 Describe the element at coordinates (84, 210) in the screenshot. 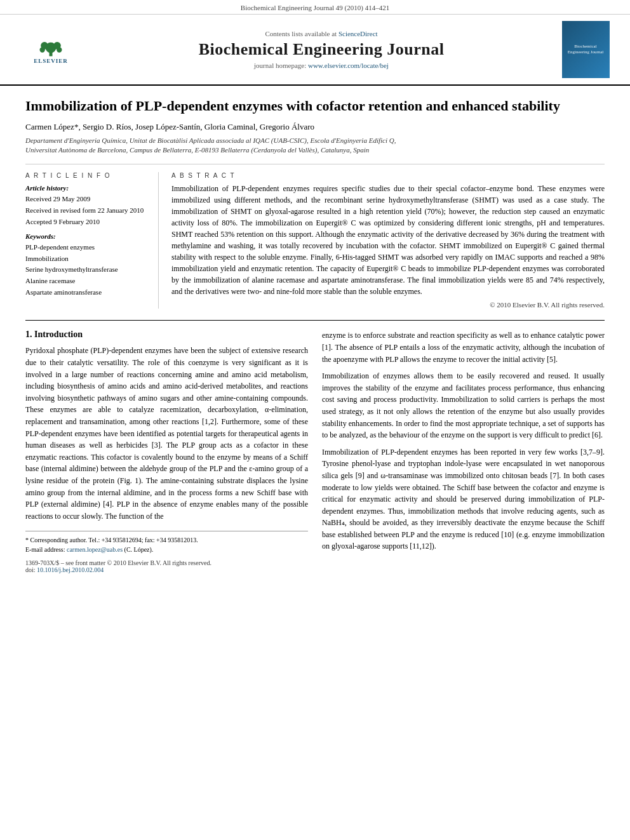

I see `revised-date: Received in revised form 22 January 2010` at that location.